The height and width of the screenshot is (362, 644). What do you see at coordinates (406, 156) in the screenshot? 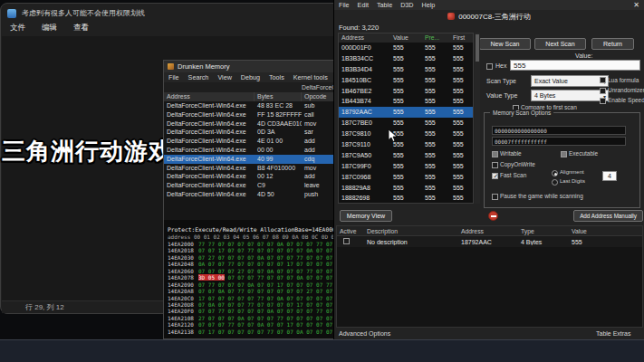
I see `found-address-row: 187C9A50555555555` at bounding box center [406, 156].